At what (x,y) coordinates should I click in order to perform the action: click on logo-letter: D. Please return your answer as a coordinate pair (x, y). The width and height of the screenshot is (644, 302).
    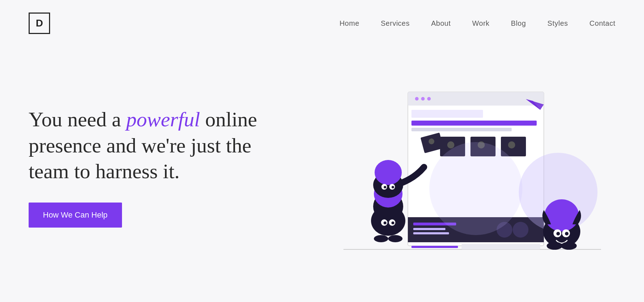
    Looking at the image, I should click on (39, 23).